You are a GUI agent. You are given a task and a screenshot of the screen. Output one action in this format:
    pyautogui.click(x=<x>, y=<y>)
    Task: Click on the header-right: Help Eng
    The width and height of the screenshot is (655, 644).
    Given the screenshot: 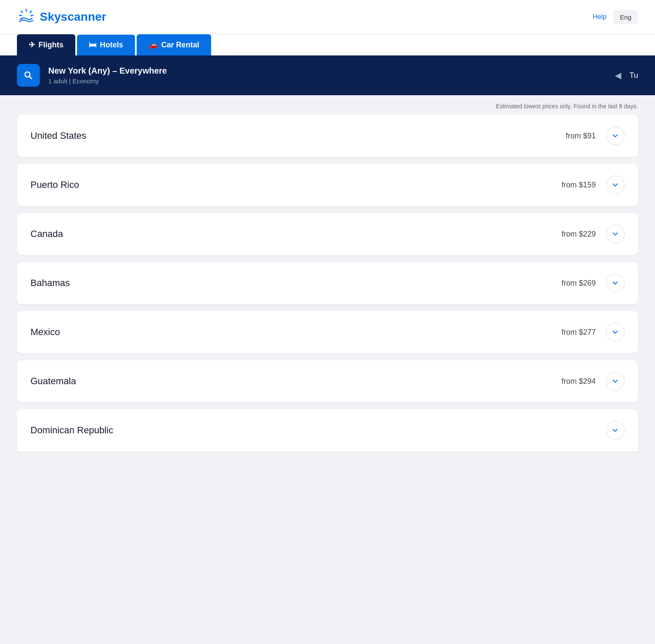 What is the action you would take?
    pyautogui.click(x=615, y=17)
    